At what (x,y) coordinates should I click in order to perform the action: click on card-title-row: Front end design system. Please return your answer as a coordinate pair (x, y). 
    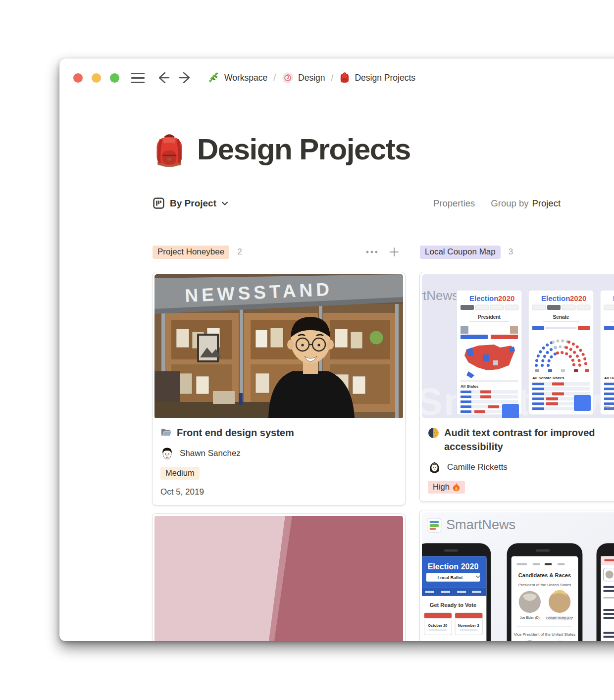
    Looking at the image, I should click on (267, 433).